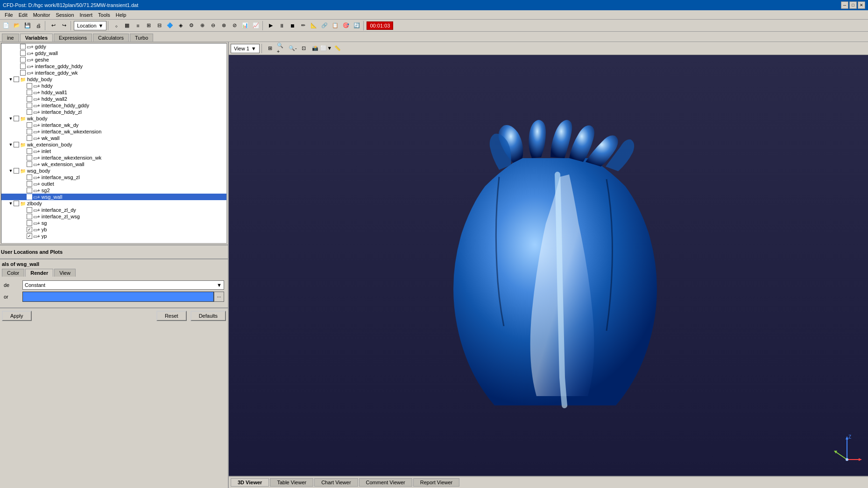  I want to click on checkbox-iface-gddy-wk, so click(23, 73).